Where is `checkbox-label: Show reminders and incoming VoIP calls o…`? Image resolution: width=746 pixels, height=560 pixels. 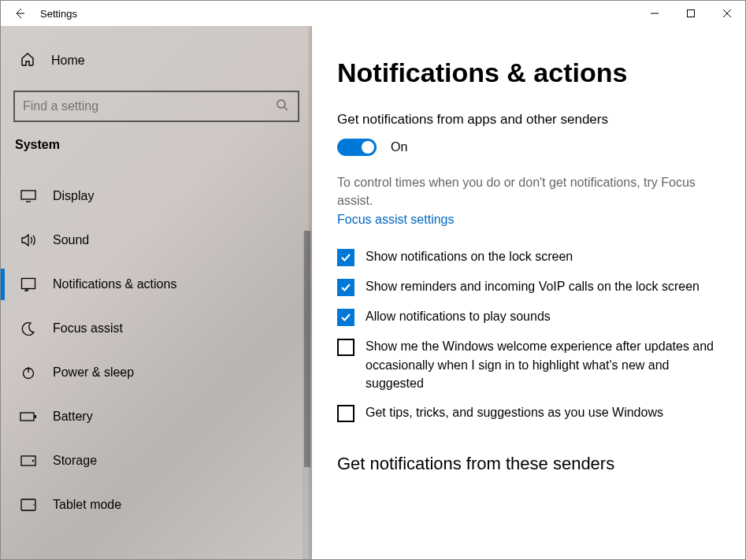
checkbox-label: Show reminders and incoming VoIP calls o… is located at coordinates (533, 287).